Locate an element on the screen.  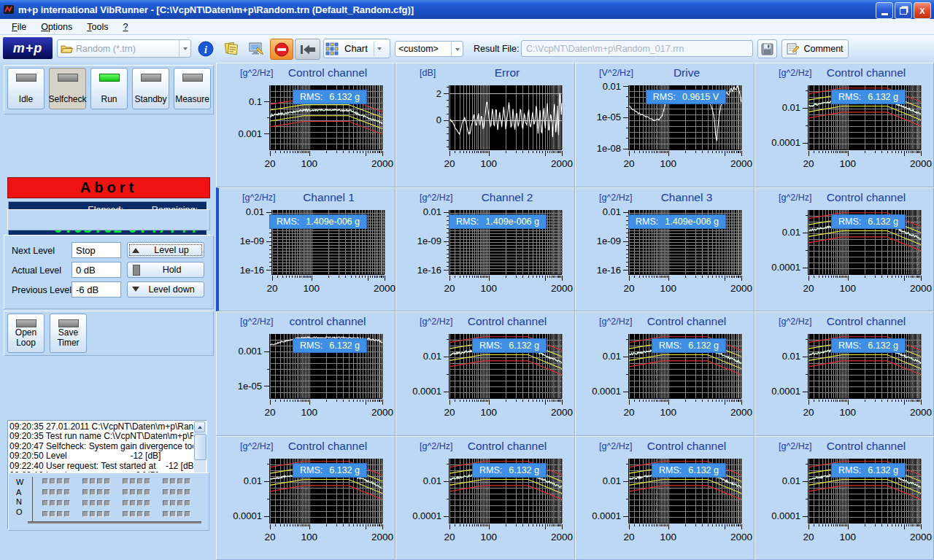
abort-button: Abort is located at coordinates (109, 188).